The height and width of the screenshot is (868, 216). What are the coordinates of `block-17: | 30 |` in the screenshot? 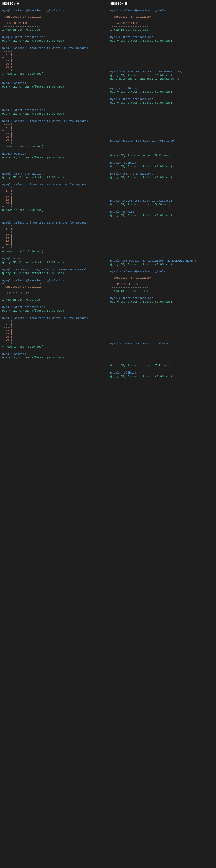 It's located at (54, 67).